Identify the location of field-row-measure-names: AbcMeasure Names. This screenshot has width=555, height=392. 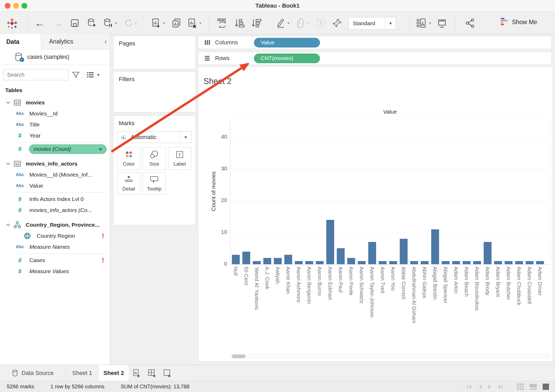
(55, 247).